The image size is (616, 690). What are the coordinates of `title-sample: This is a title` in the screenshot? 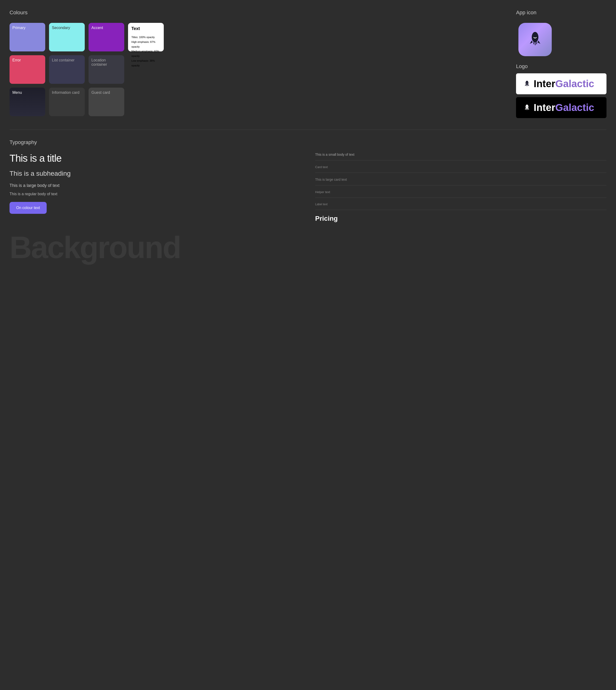 It's located at (155, 158).